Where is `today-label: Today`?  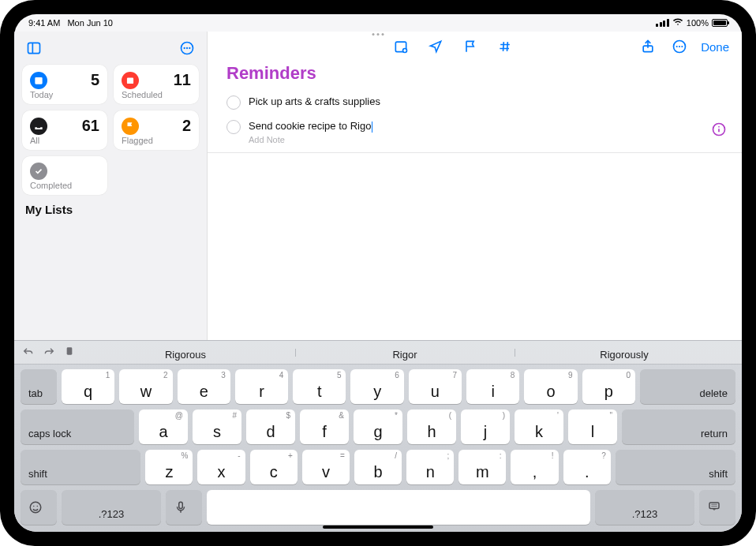
today-label: Today is located at coordinates (65, 95).